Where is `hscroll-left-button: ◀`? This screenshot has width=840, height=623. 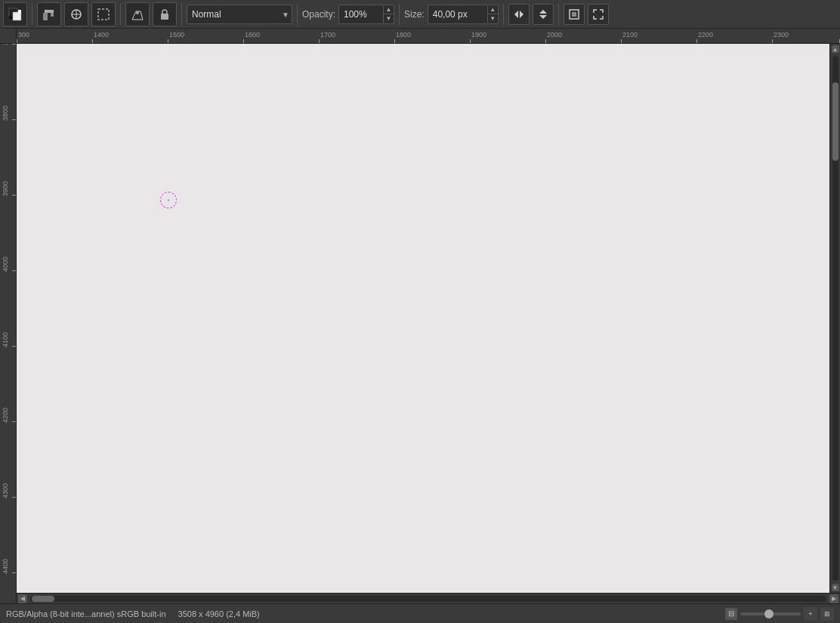
hscroll-left-button: ◀ is located at coordinates (23, 599).